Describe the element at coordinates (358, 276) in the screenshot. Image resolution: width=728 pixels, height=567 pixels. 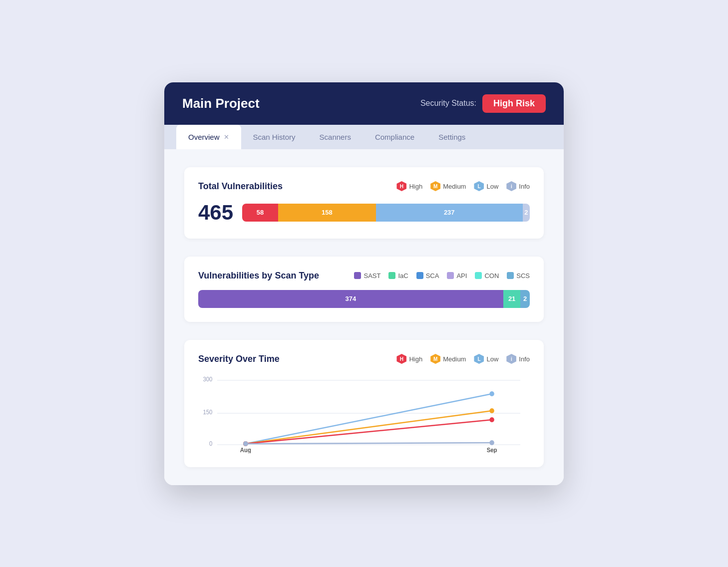
I see `sast-dot` at that location.